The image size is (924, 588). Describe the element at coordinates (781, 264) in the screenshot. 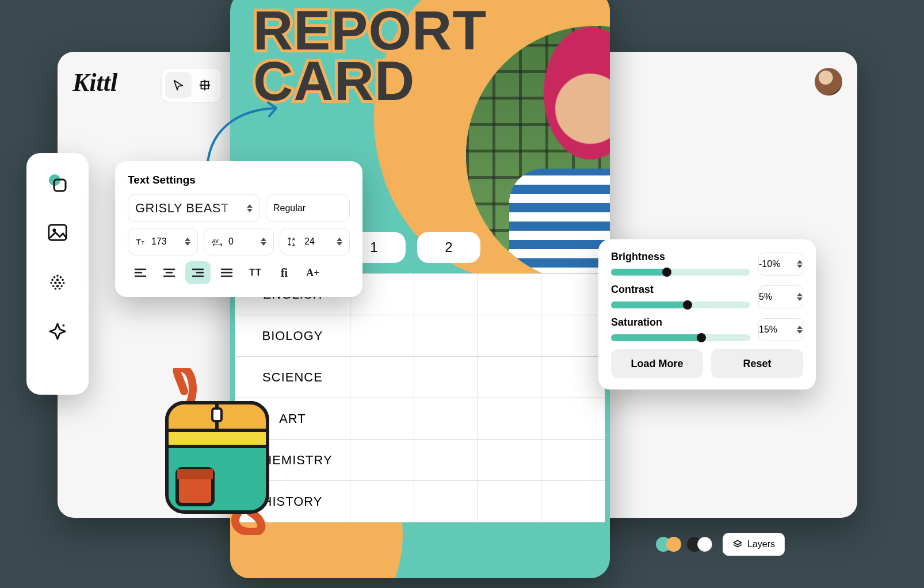

I see `brightness-value-box: -10%` at that location.